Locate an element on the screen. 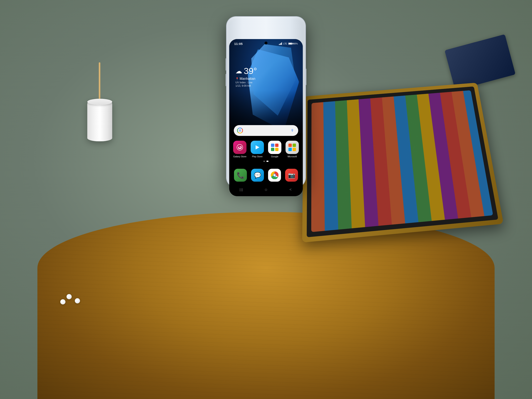 Image resolution: width=532 pixels, height=399 pixels. volume-down-button is located at coordinates (226, 80).